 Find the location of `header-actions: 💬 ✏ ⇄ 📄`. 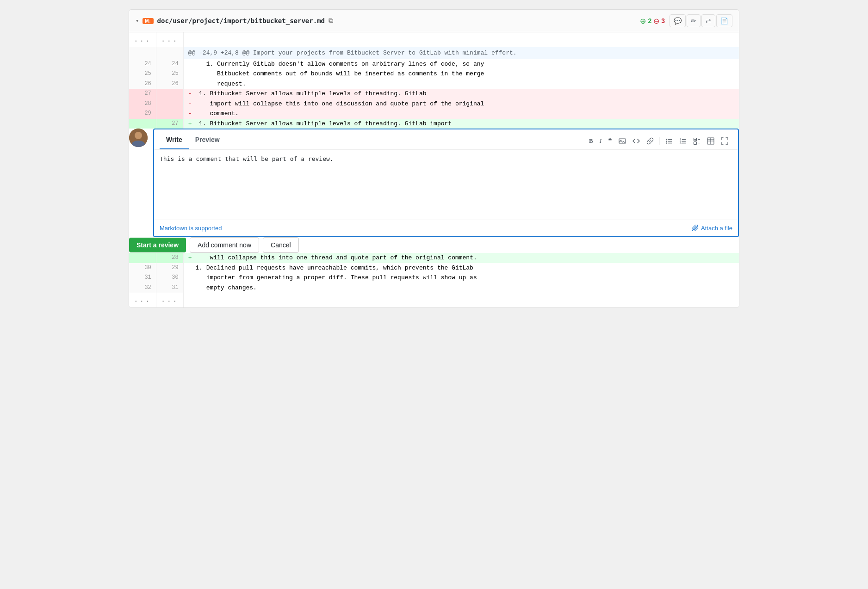

header-actions: 💬 ✏ ⇄ 📄 is located at coordinates (701, 21).